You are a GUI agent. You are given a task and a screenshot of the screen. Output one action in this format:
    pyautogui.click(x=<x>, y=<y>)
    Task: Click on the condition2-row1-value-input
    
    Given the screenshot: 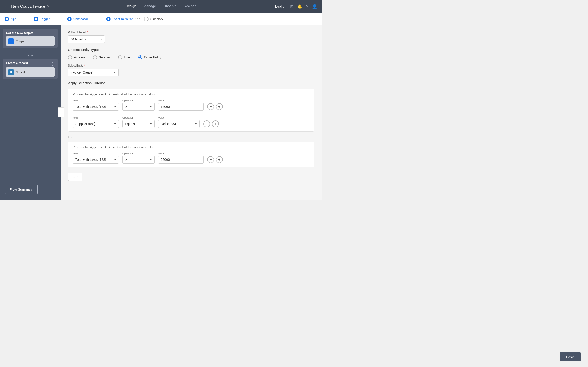 What is the action you would take?
    pyautogui.click(x=181, y=160)
    